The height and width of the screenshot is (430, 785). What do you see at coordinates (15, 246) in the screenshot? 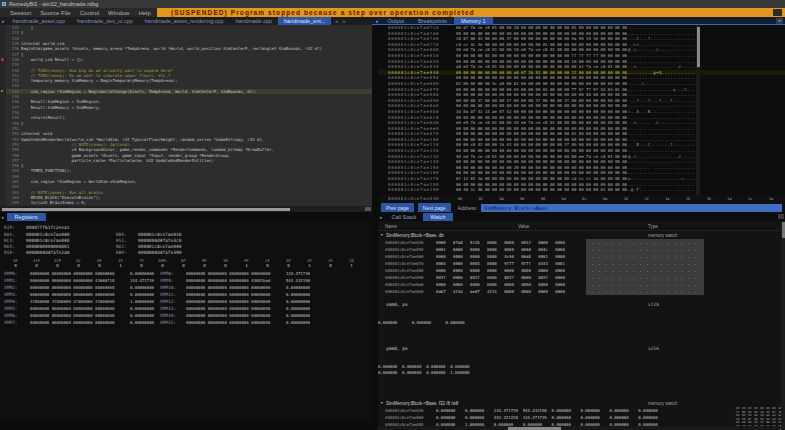
I see `register-label: RDX:` at bounding box center [15, 246].